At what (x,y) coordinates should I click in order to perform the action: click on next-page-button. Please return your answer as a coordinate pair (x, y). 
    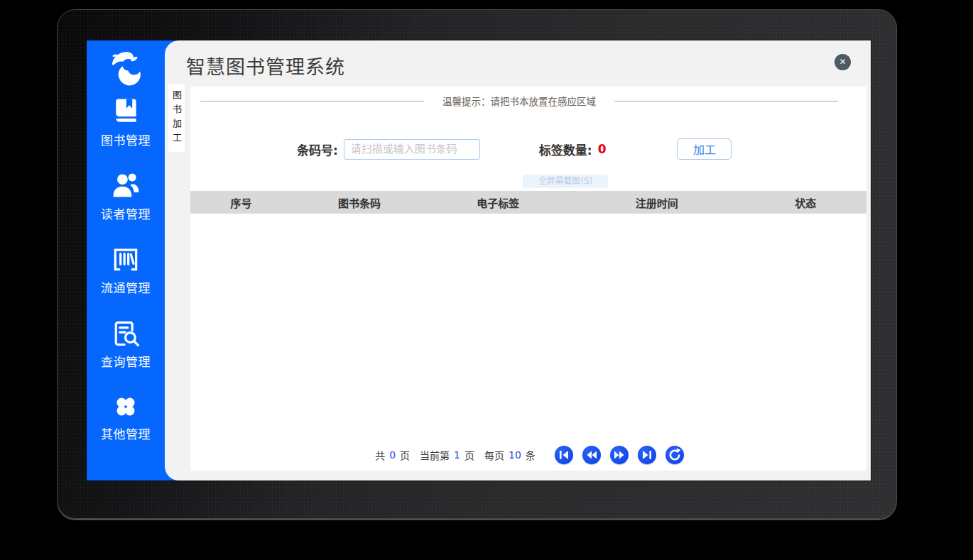
    Looking at the image, I should click on (619, 455).